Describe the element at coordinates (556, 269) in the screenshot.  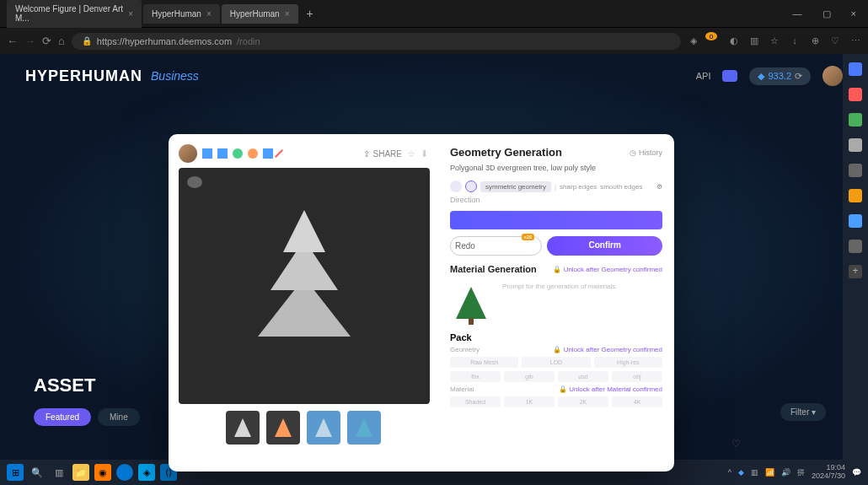
I see `material-title: Material Generation 🔒 Unlock after Geome…` at that location.